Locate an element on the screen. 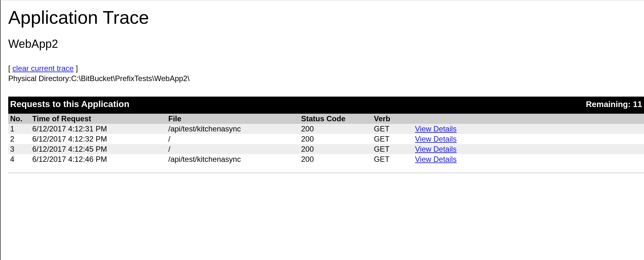 This screenshot has height=260, width=644. cell-no: 3 is located at coordinates (19, 149).